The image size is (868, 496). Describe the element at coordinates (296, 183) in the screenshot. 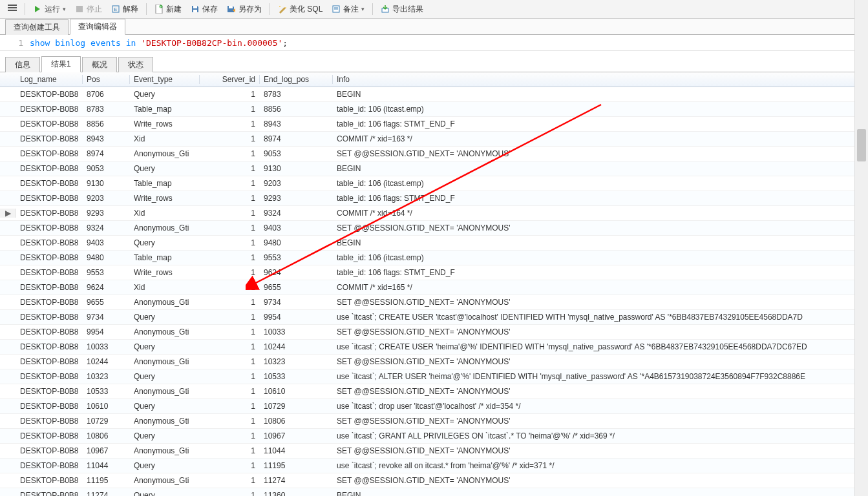

I see `cell: 9203` at that location.